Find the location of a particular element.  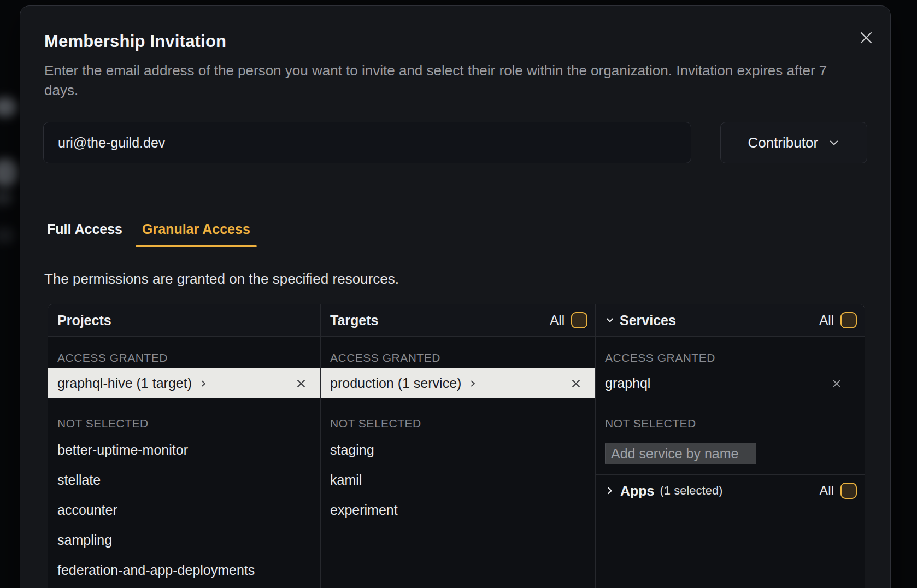

remove-project-button is located at coordinates (301, 384).